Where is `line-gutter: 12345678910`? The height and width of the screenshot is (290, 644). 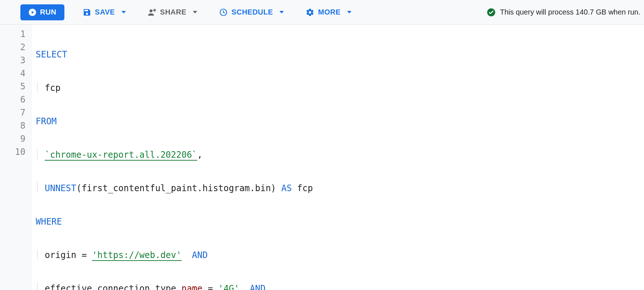 line-gutter: 12345678910 is located at coordinates (16, 157).